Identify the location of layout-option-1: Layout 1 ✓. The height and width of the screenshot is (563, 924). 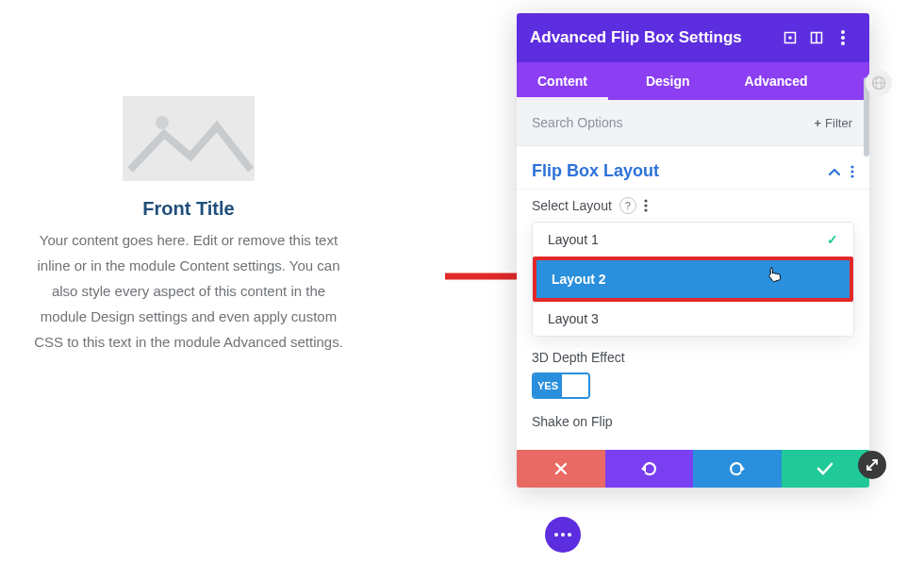
(693, 240).